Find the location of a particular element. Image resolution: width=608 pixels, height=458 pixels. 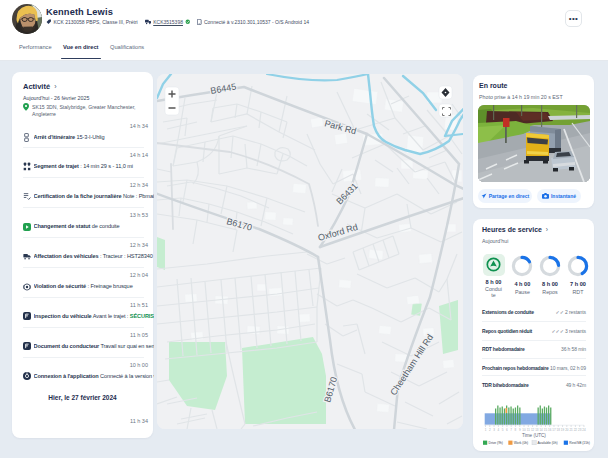

svg-text: Drive (9h) is located at coordinates (496, 443).